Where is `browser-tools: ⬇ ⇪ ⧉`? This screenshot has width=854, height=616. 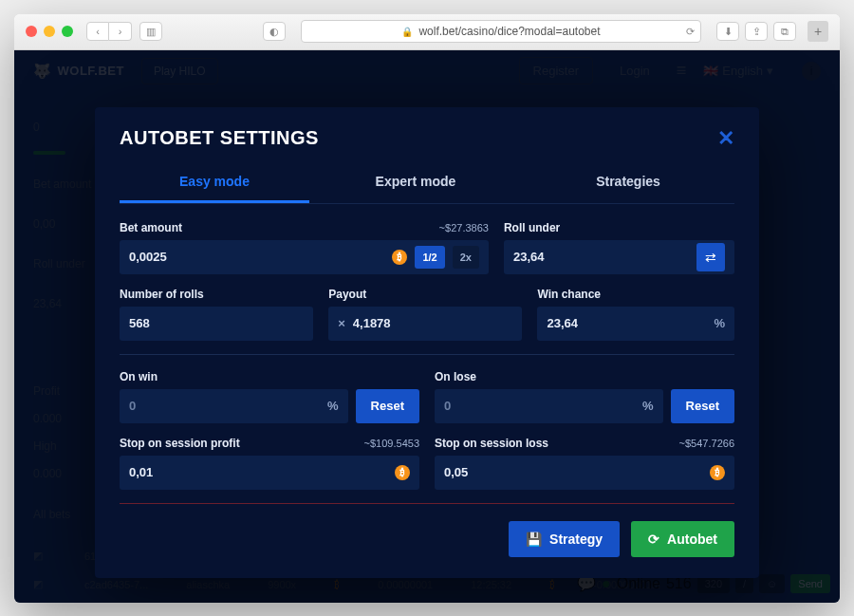 browser-tools: ⬇ ⇪ ⧉ is located at coordinates (756, 31).